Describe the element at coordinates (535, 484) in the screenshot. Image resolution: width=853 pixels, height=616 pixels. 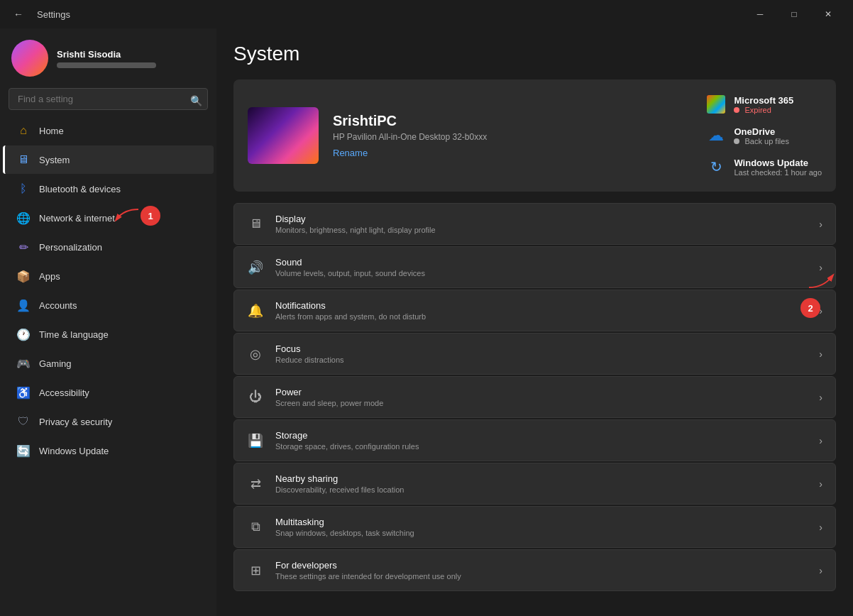
I see `settings-item-nearby: ⇄ Nearby sharing Discoverability, receiv…` at that location.